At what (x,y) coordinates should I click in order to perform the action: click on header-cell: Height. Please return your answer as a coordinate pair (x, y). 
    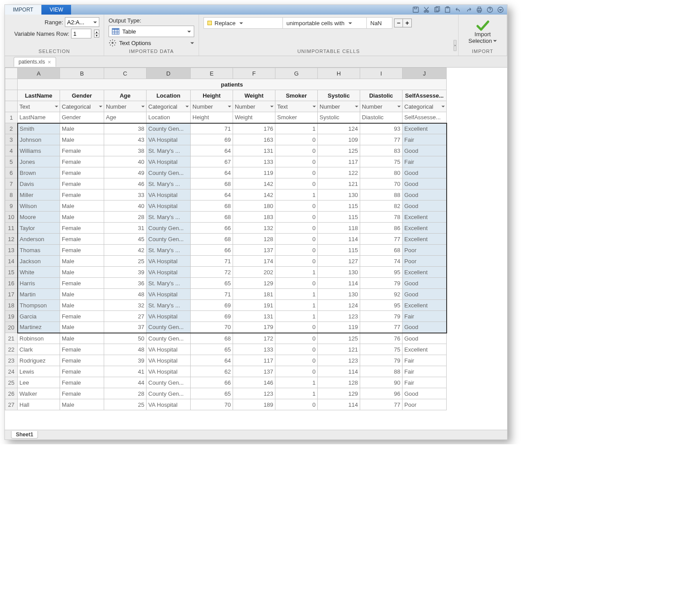
    Looking at the image, I should click on (212, 117).